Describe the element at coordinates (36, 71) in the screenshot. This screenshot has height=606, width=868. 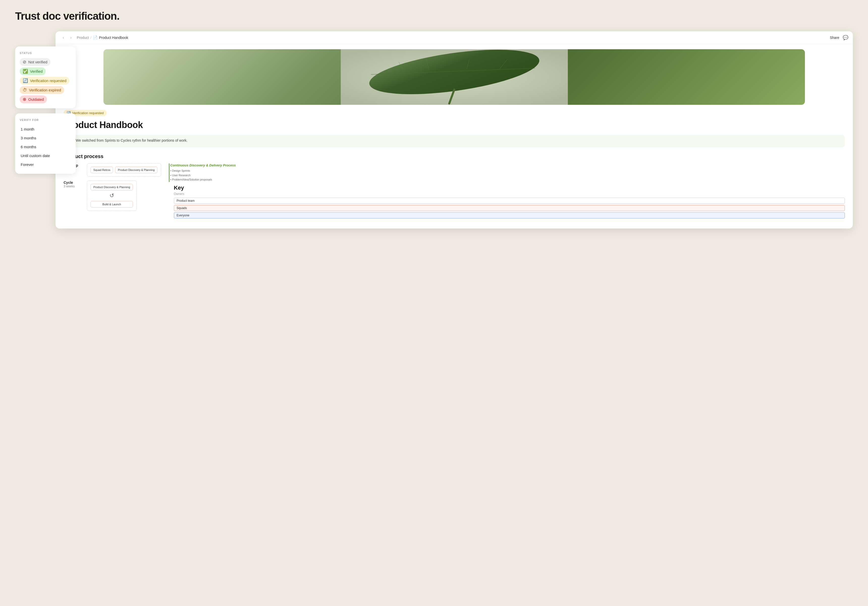
I see `verified-label: Verified` at that location.